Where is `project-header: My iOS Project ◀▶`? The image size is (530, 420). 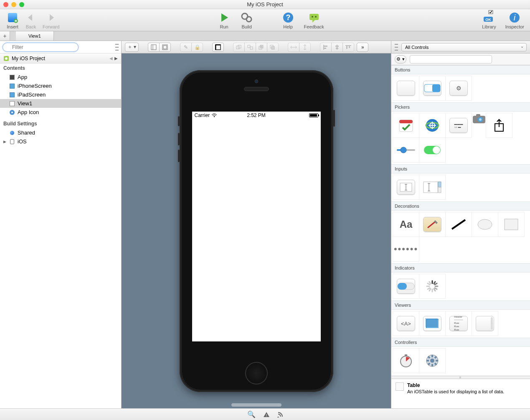
project-header: My iOS Project ◀▶ is located at coordinates (61, 59).